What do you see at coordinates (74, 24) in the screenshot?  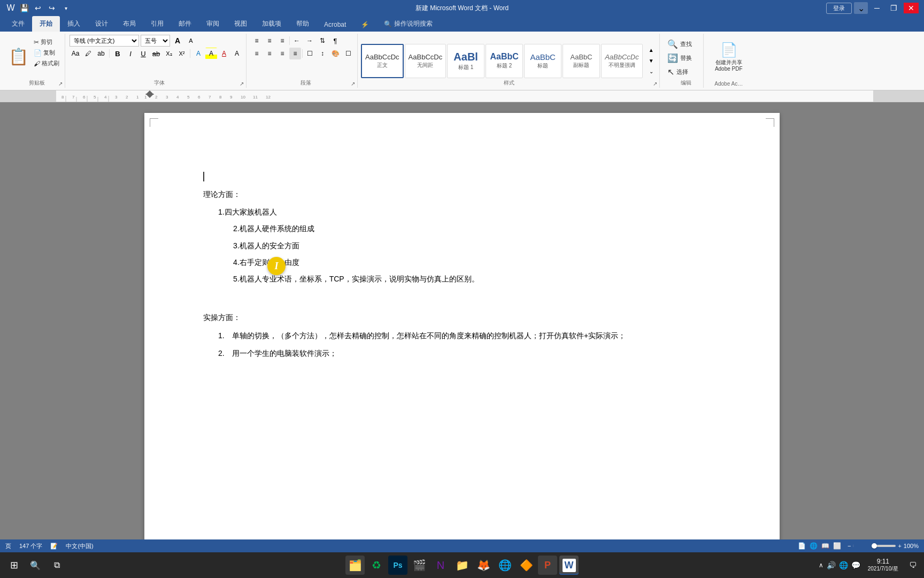 I see `tab-insert: 插入` at bounding box center [74, 24].